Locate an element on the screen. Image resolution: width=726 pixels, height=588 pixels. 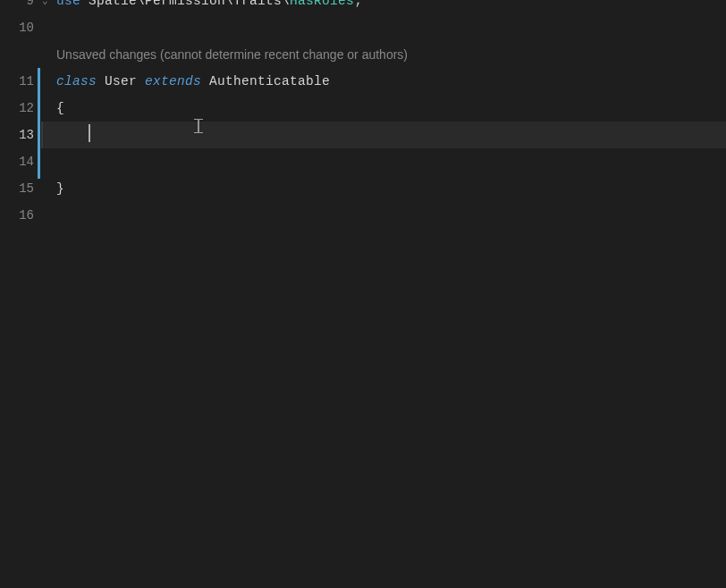
namespace-segment: Permission is located at coordinates (185, 4).